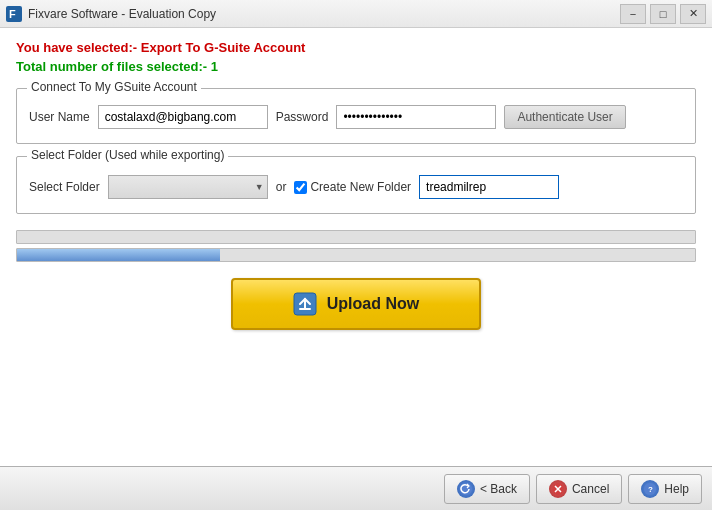 This screenshot has width=712, height=510. What do you see at coordinates (360, 187) in the screenshot?
I see `create-folder-text: Create New Folder` at bounding box center [360, 187].